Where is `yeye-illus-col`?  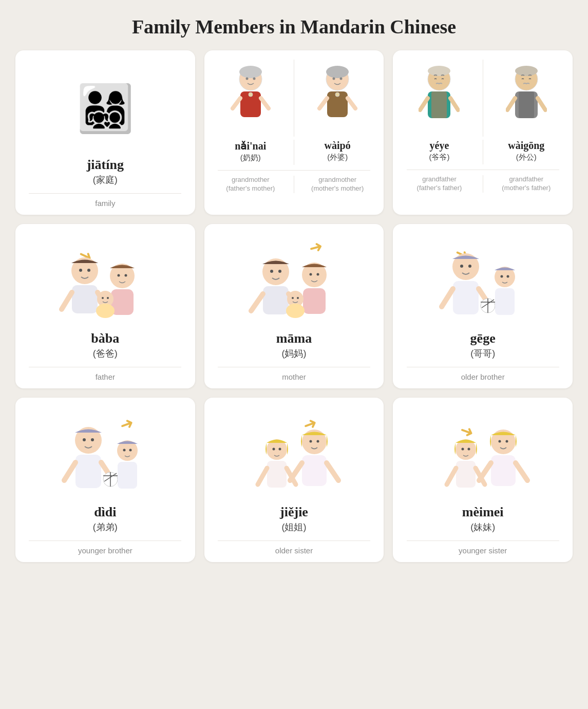
yeye-illus-col is located at coordinates (439, 98).